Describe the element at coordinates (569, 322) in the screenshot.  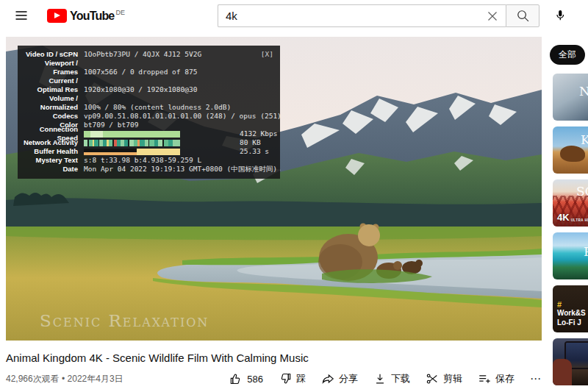
I see `thumbnail-text-line2: Lo-Fi J` at that location.